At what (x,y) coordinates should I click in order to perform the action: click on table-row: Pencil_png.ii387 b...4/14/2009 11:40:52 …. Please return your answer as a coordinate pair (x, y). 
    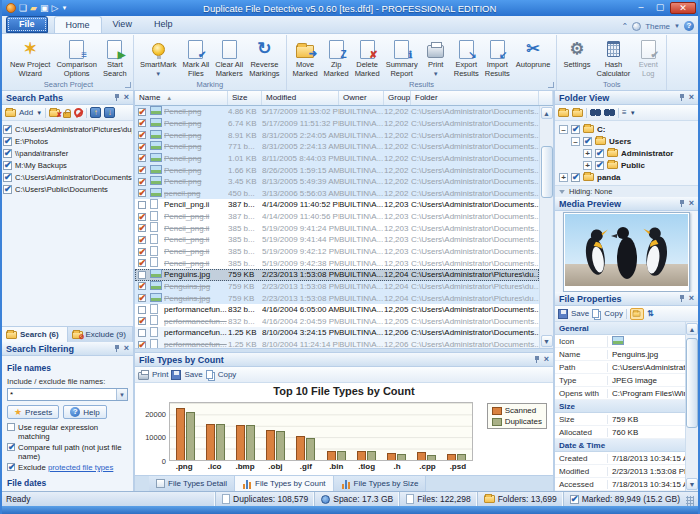
    Looking at the image, I should click on (337, 205).